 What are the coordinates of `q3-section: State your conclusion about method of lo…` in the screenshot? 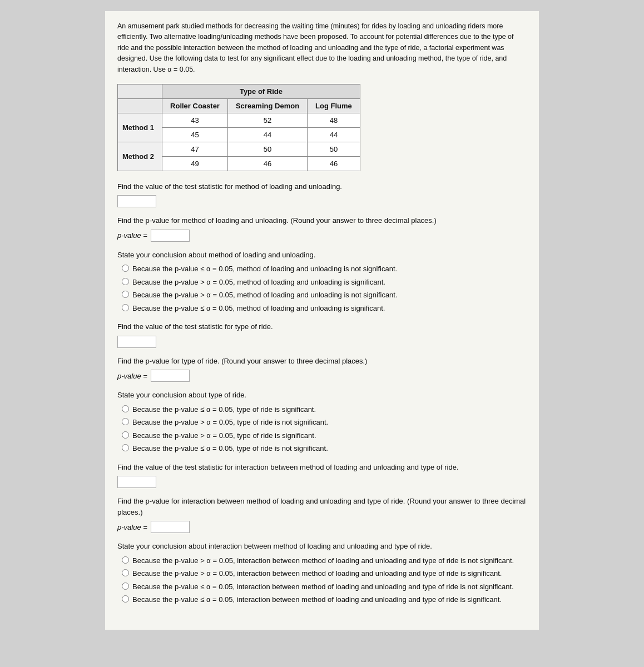 It's located at (322, 282).